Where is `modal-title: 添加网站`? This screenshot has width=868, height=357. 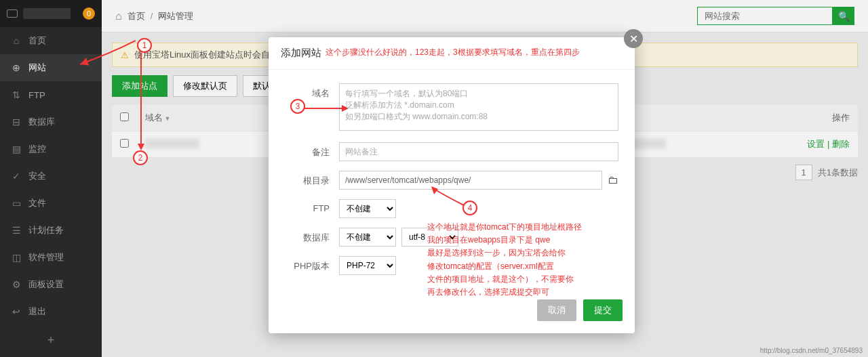
modal-title: 添加网站 is located at coordinates (452, 54).